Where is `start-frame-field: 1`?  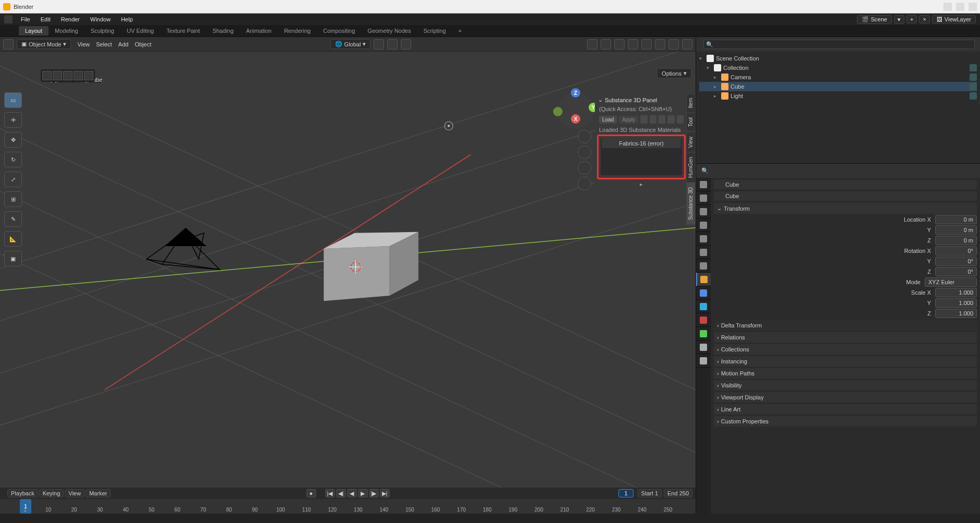
start-frame-field: 1 is located at coordinates (656, 493).